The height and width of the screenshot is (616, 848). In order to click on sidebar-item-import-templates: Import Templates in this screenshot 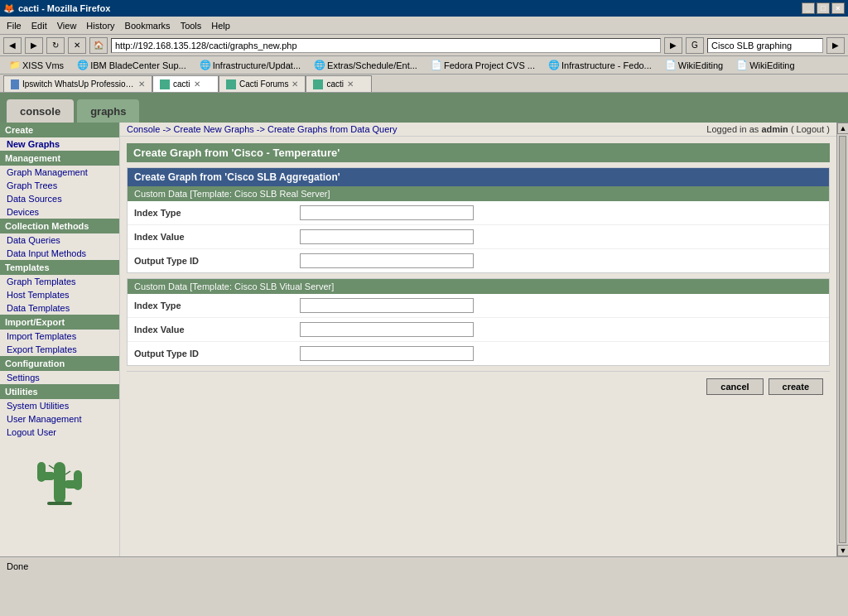, I will do `click(60, 336)`.